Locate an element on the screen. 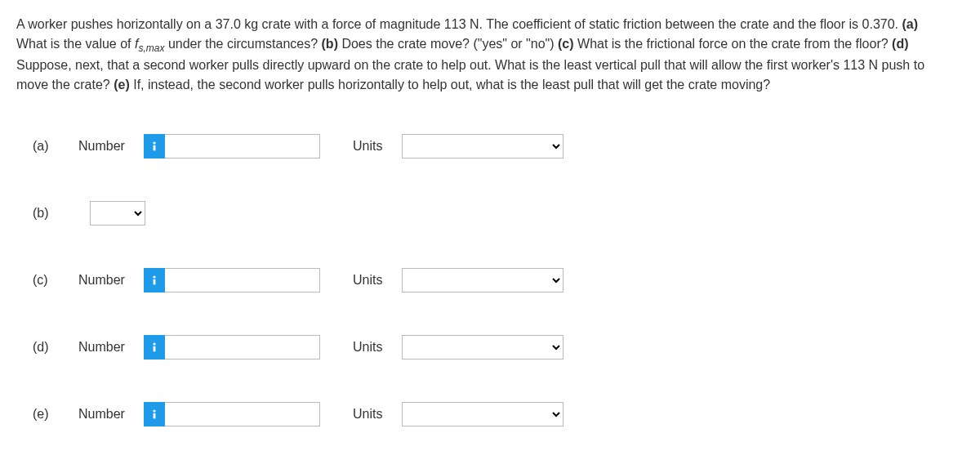  answer-row-d: (d) Number Units is located at coordinates (498, 347).